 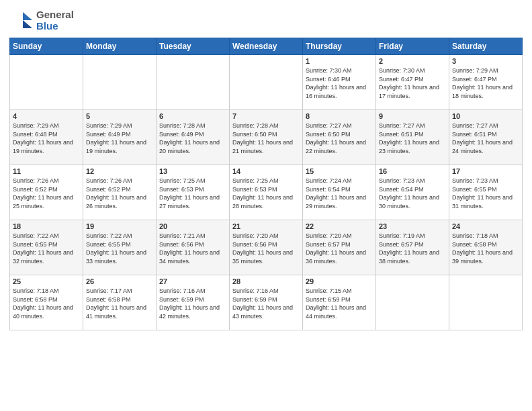 I want to click on day-cell: 19Sunrise: 7:22 AM Sunset: 6:55 PM Dayli…, so click(x=120, y=248).